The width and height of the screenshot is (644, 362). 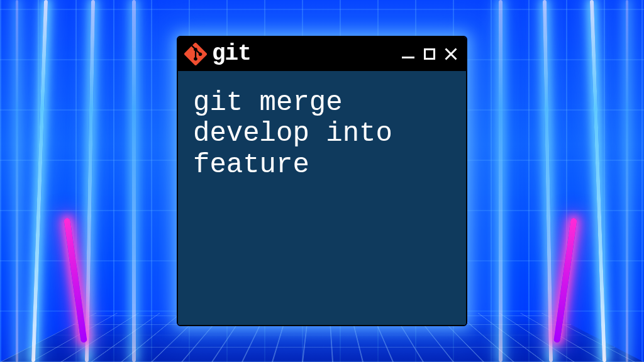 I want to click on minimize-button, so click(x=408, y=54).